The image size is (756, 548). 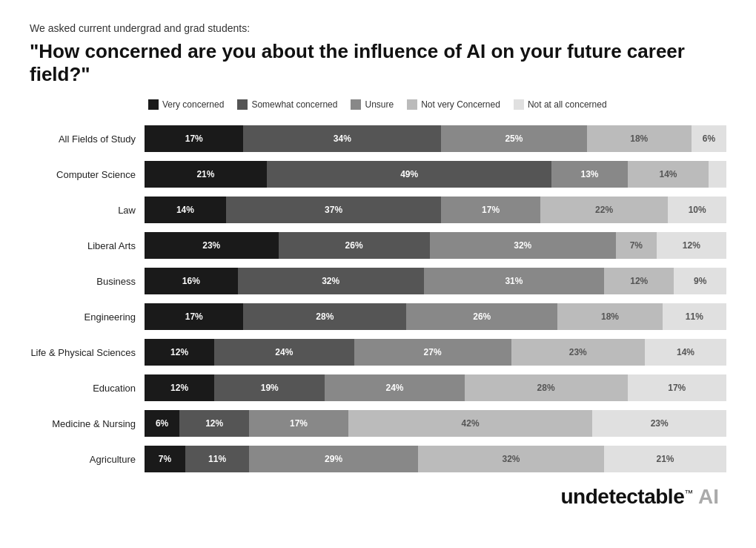 I want to click on bar-segment: 16%, so click(x=191, y=281).